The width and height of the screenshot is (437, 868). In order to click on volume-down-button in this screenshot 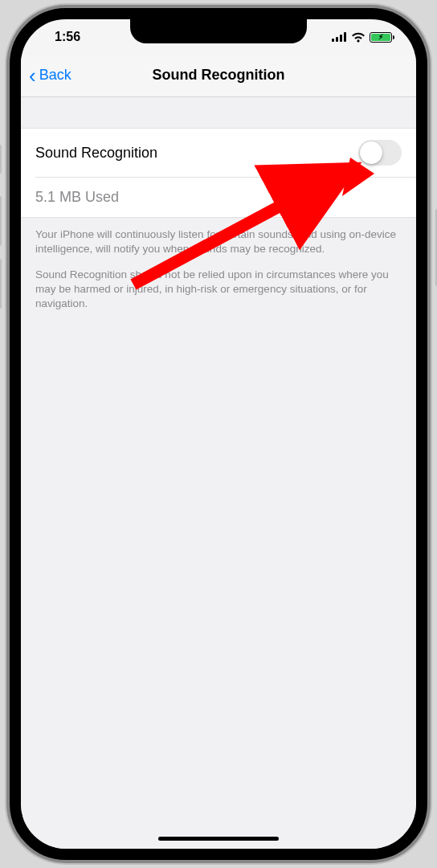, I will do `click(1, 284)`.